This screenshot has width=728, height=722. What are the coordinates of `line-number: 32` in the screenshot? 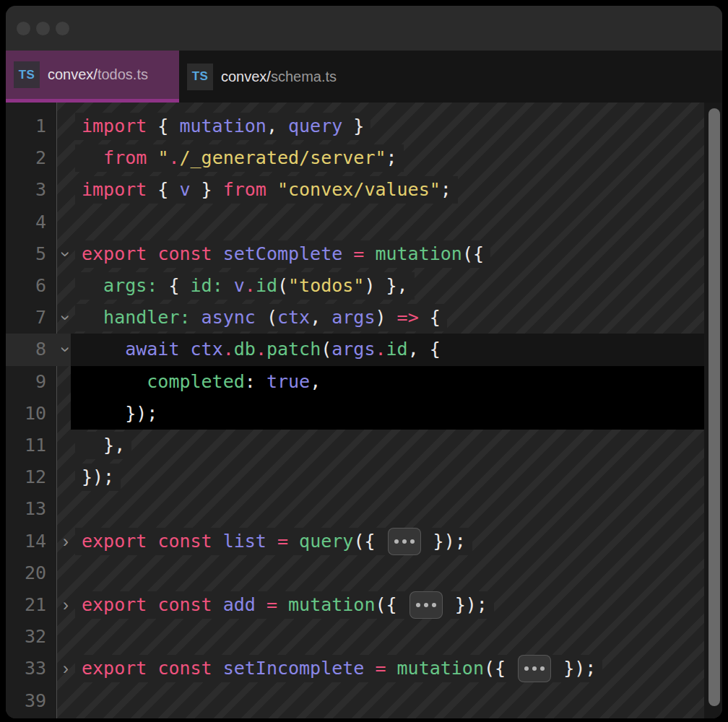 It's located at (26, 637).